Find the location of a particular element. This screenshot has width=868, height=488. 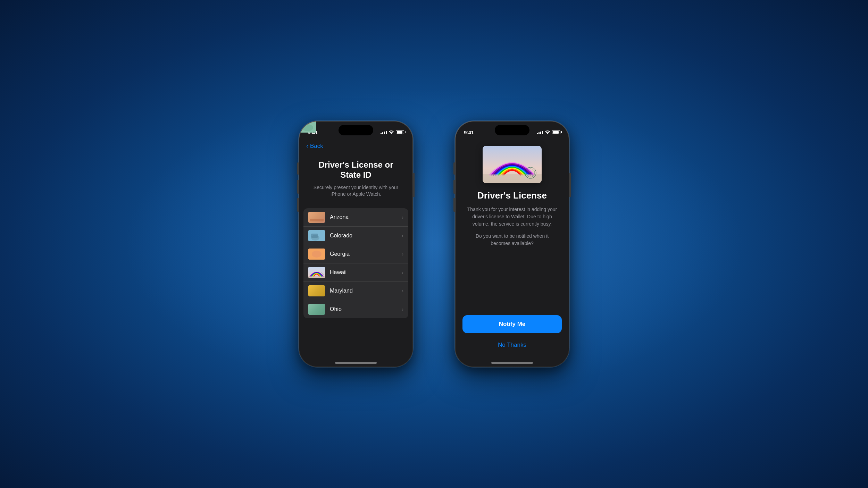

detail-description: Thank you for your interest in adding yo… is located at coordinates (512, 217).